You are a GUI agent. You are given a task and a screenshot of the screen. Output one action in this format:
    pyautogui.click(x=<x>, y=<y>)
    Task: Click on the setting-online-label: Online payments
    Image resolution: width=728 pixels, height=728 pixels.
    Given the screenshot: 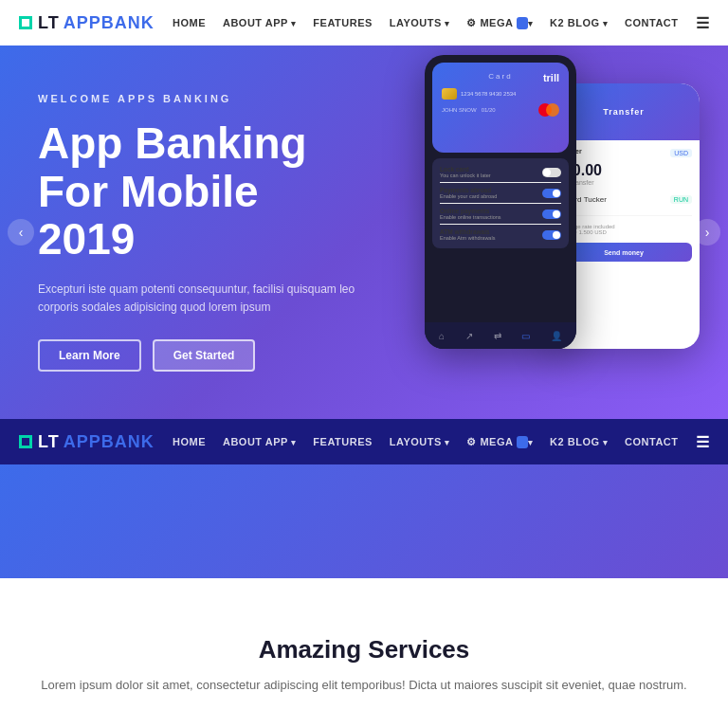 What is the action you would take?
    pyautogui.click(x=470, y=210)
    